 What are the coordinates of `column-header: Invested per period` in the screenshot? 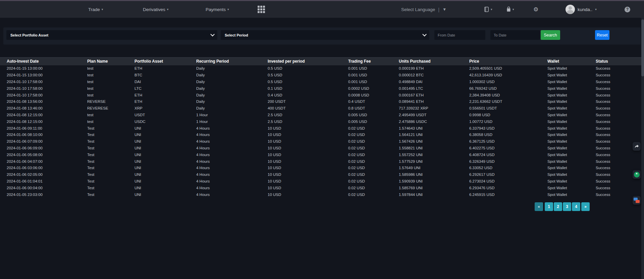 It's located at (308, 62).